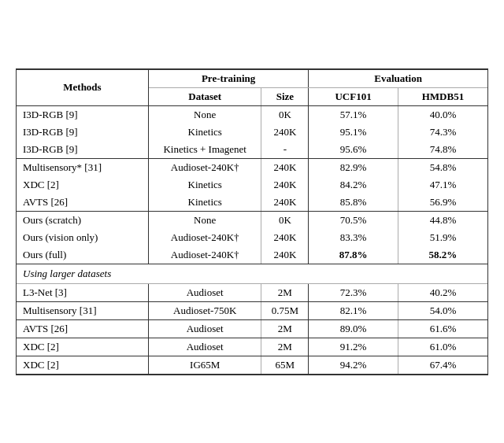  Describe the element at coordinates (82, 88) in the screenshot. I see `col-header-methods: Methods` at that location.